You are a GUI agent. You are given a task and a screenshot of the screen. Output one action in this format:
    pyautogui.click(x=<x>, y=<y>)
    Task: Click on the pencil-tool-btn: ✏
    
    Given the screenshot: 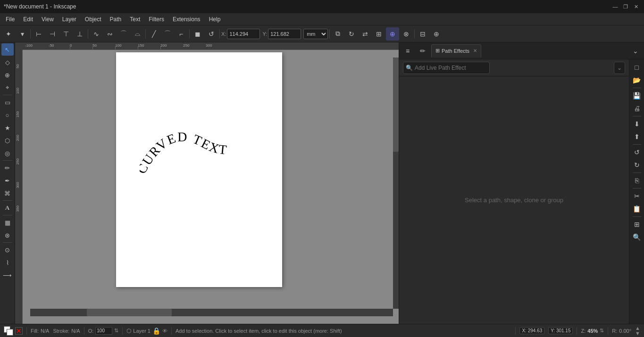 What is the action you would take?
    pyautogui.click(x=8, y=168)
    